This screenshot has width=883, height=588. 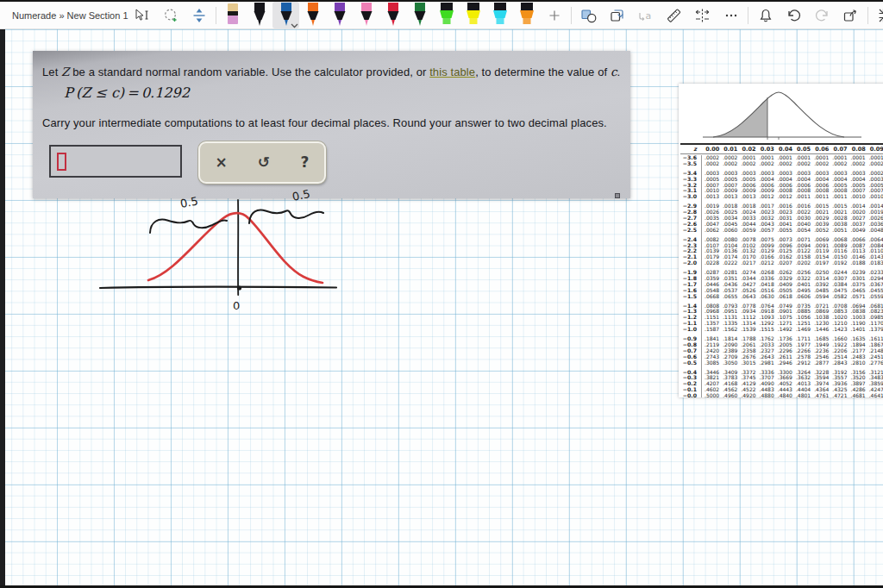 I want to click on cursor-text-icon, so click(x=141, y=16).